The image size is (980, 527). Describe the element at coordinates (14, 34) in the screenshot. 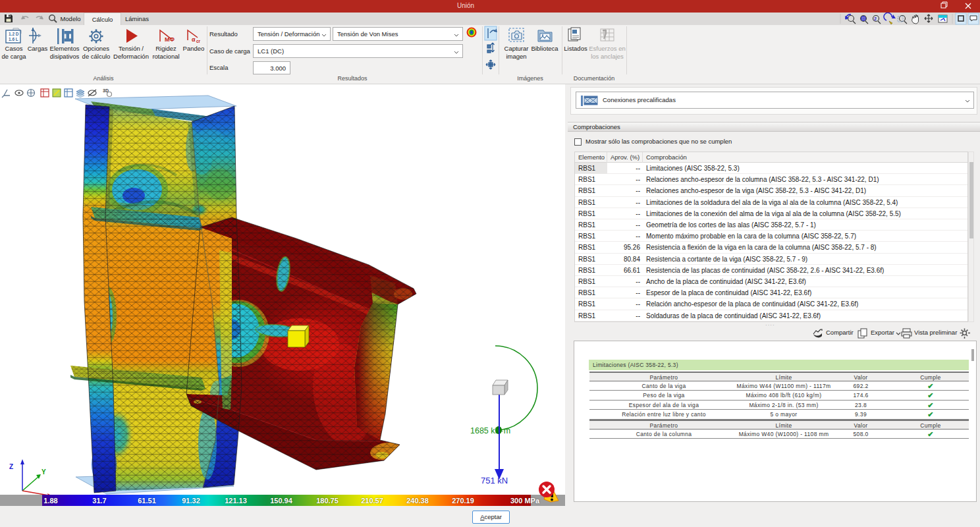

I see `svg-text: 1.2 D` at that location.